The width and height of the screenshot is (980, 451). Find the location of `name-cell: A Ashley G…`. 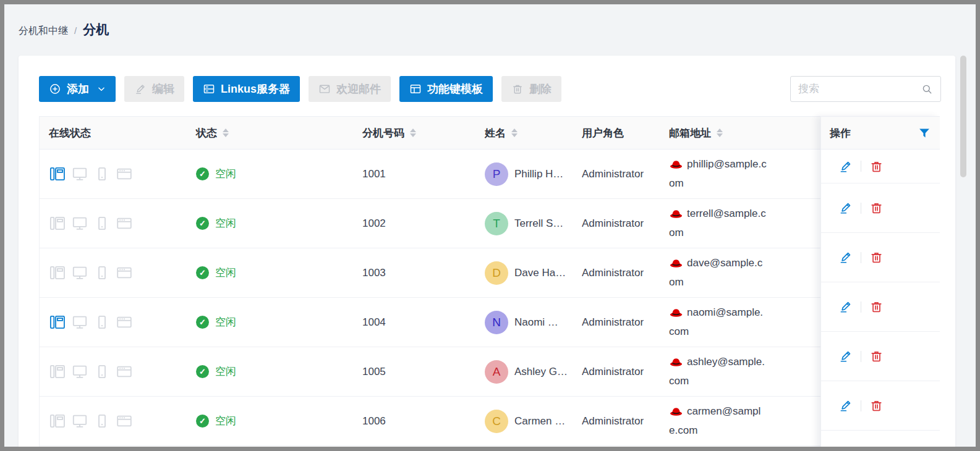

name-cell: A Ashley G… is located at coordinates (528, 372).